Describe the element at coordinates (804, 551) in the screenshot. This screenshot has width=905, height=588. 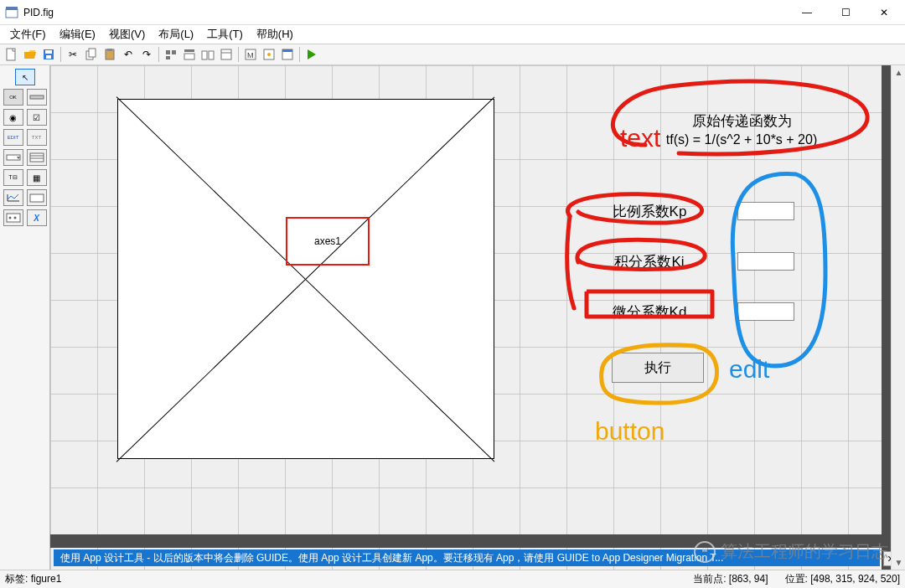
I see `watermark-text: 算法工程师的学习日志` at that location.